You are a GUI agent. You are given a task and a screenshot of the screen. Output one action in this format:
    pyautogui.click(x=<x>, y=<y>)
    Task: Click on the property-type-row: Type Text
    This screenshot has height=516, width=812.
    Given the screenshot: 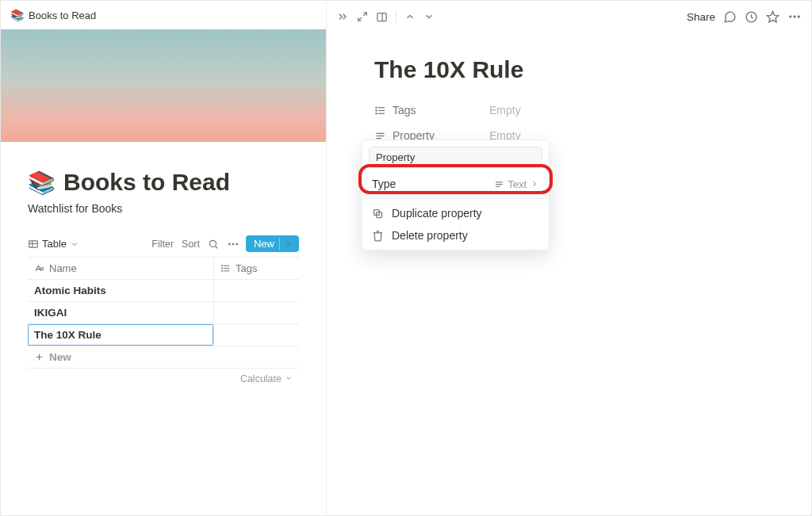 What is the action you would take?
    pyautogui.click(x=455, y=184)
    